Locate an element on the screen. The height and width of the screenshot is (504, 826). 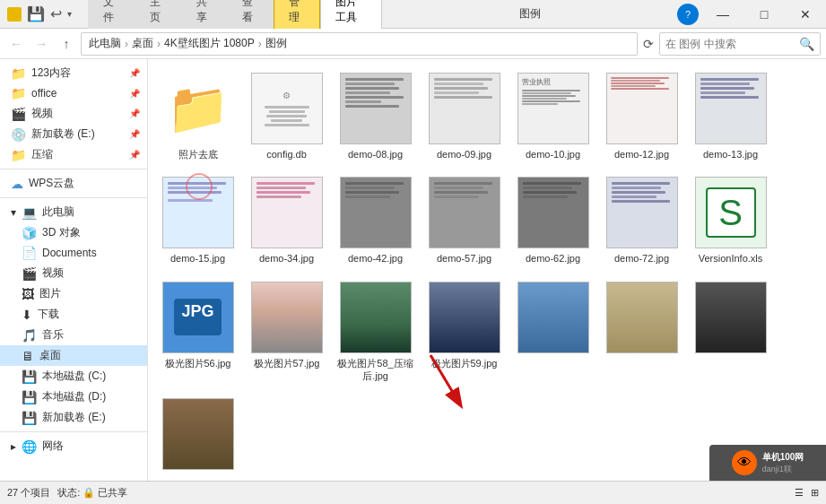
forward-button: → is located at coordinates (41, 44).